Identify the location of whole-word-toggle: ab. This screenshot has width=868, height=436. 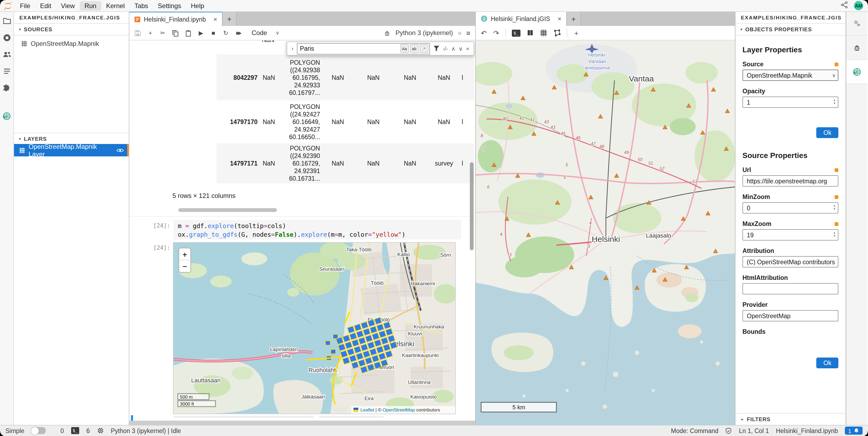
(414, 49).